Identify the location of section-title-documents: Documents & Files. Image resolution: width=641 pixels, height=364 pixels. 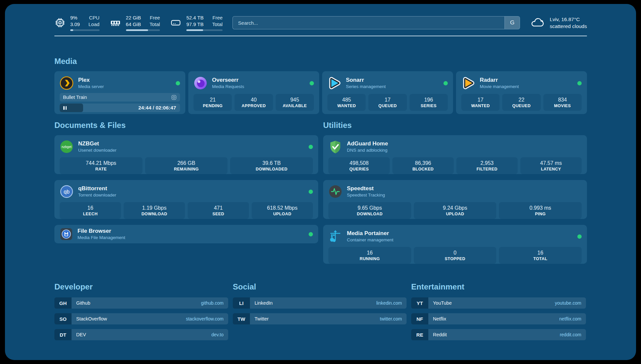
(186, 125).